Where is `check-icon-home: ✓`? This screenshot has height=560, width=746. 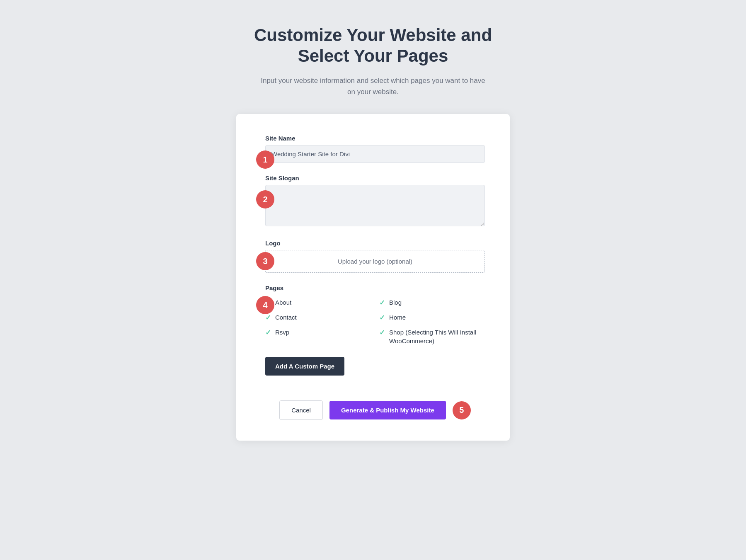 check-icon-home: ✓ is located at coordinates (382, 318).